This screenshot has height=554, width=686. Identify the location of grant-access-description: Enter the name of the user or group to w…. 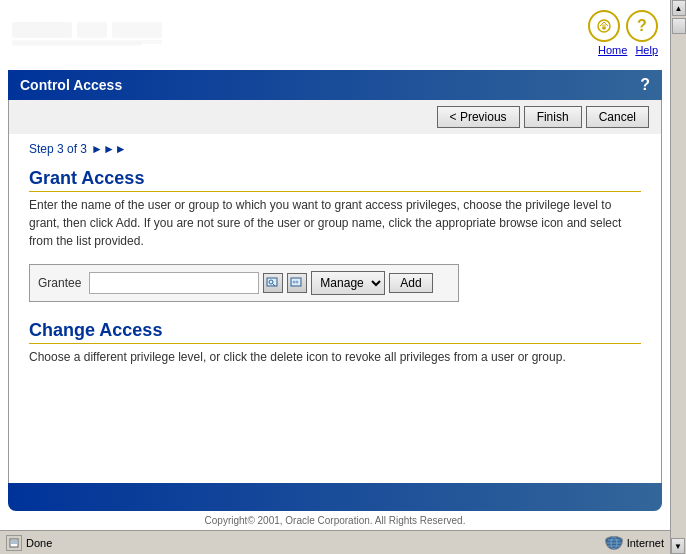
(335, 223).